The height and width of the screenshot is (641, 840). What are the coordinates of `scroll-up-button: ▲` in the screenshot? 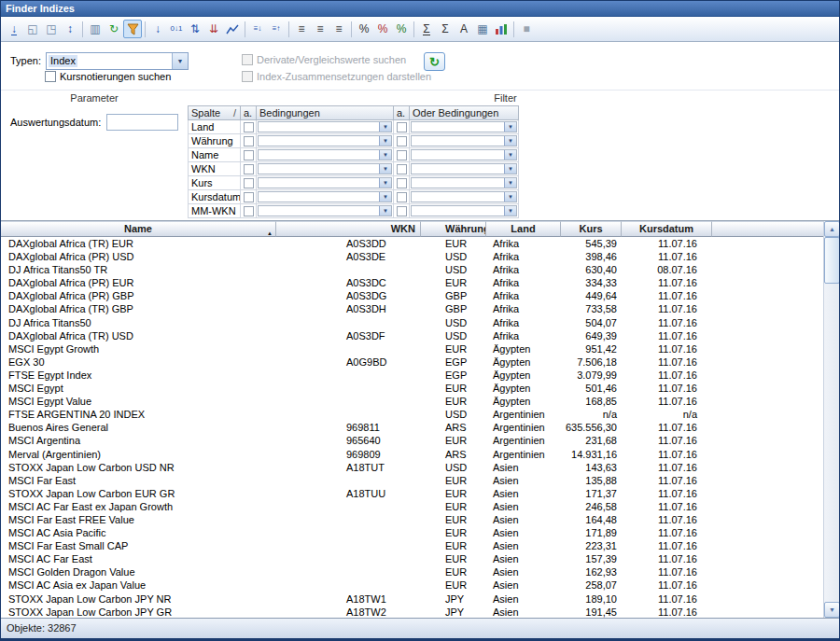 It's located at (833, 230).